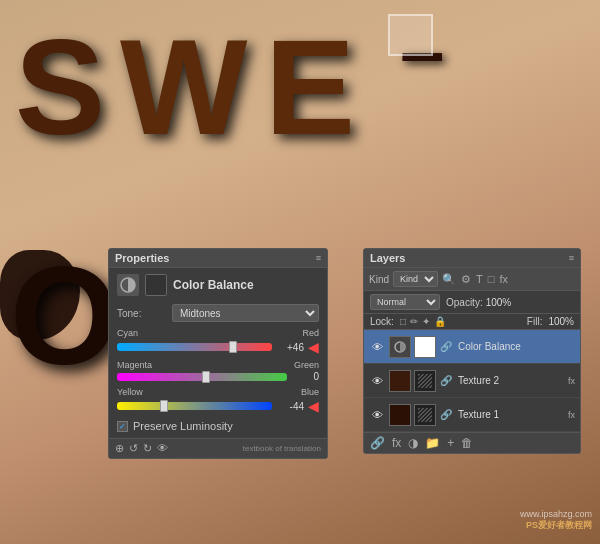  What do you see at coordinates (466, 280) in the screenshot?
I see `filter-gear-icon: ⚙` at bounding box center [466, 280].